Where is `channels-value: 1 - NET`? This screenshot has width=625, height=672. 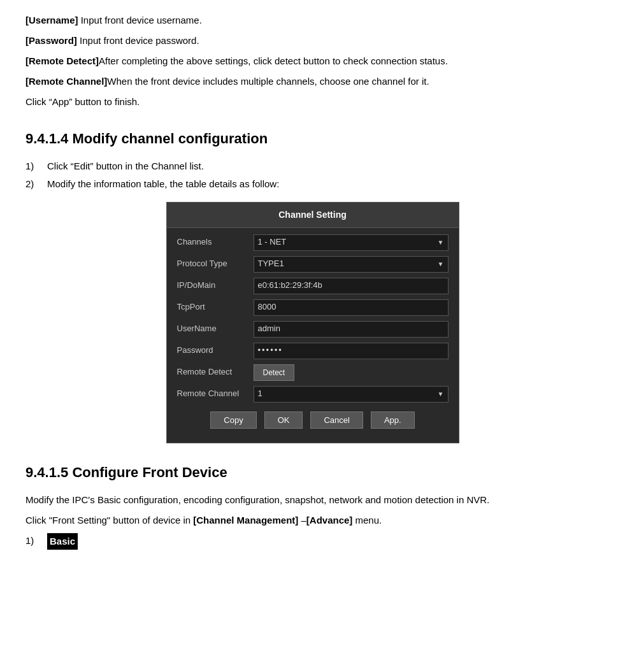 channels-value: 1 - NET is located at coordinates (273, 242).